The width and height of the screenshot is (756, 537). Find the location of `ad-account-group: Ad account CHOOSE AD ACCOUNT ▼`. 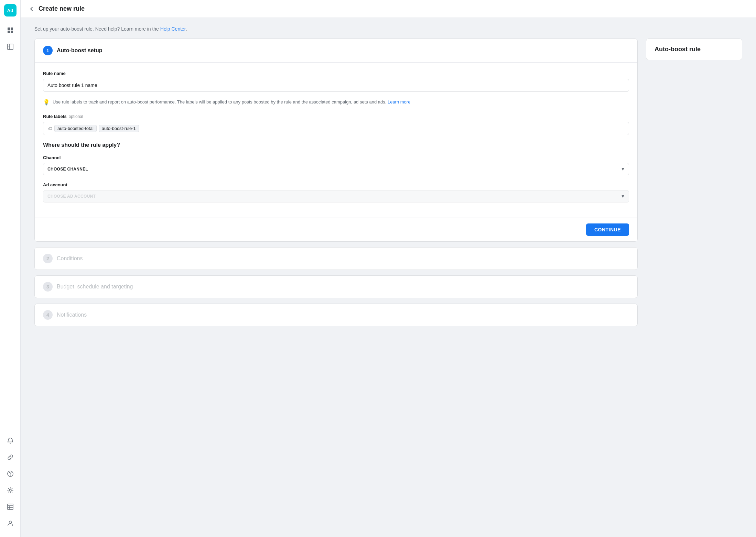

ad-account-group: Ad account CHOOSE AD ACCOUNT ▼ is located at coordinates (336, 193).